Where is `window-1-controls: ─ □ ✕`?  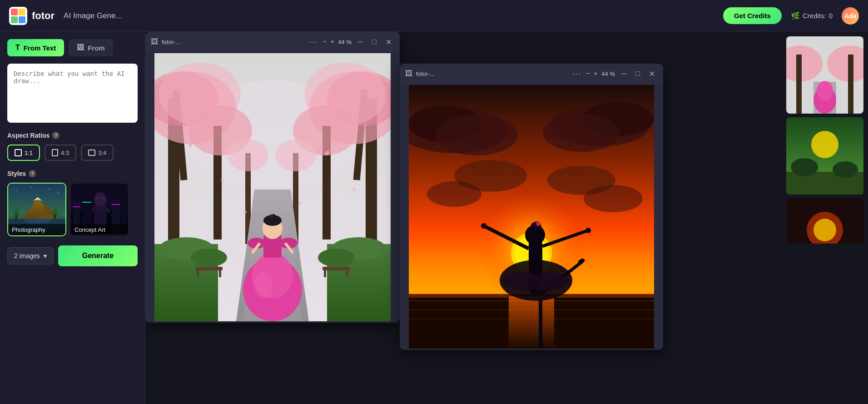 window-1-controls: ─ □ ✕ is located at coordinates (375, 42).